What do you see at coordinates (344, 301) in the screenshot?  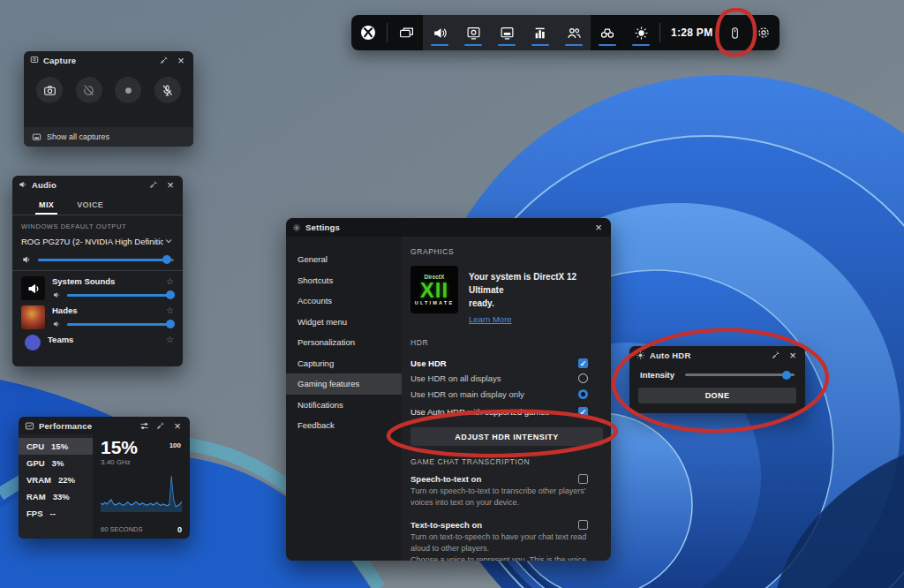 I see `sidebar-item-accounts: Accounts` at bounding box center [344, 301].